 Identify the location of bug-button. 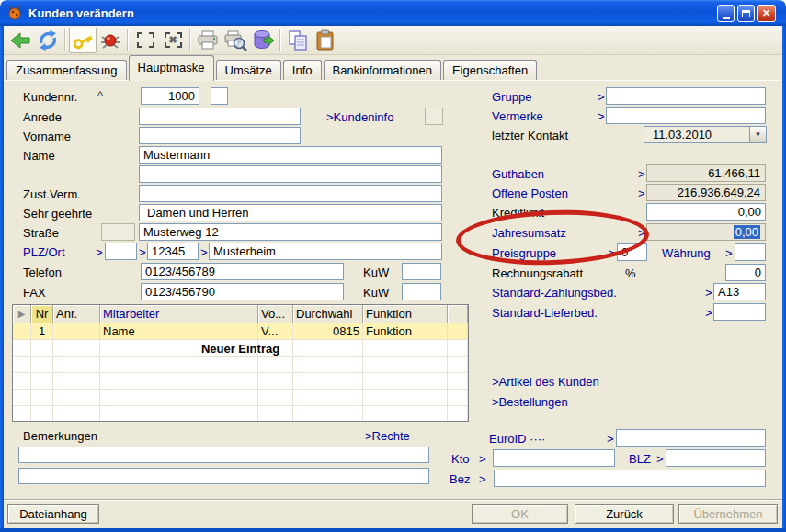
(110, 40).